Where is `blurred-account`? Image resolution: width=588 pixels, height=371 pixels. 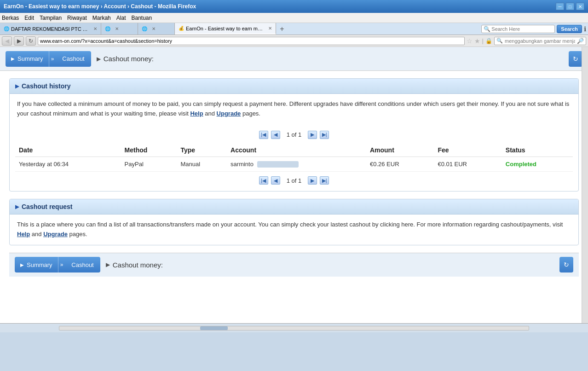
blurred-account is located at coordinates (278, 164).